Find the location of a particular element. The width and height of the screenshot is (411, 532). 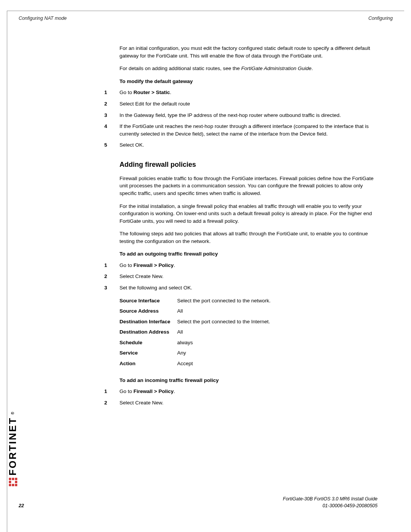

proc1-step-2: 2 Select Edit for the default route is located at coordinates (249, 104).